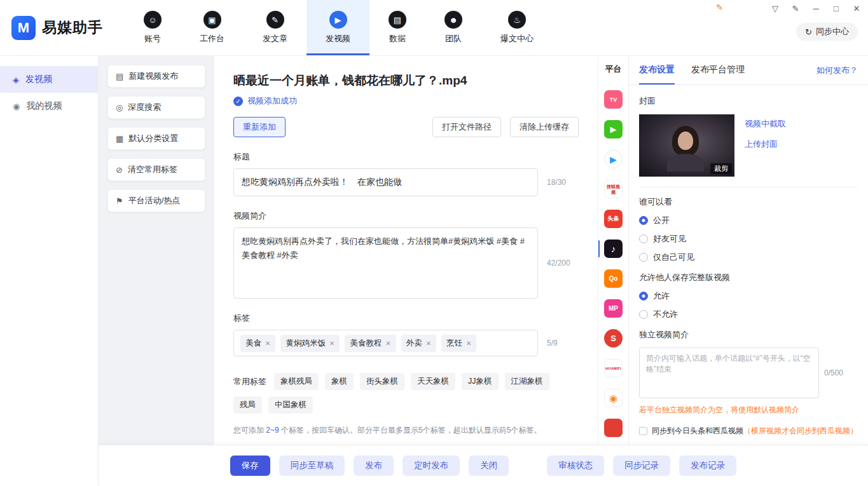 The height and width of the screenshot is (486, 868). Describe the element at coordinates (156, 201) in the screenshot. I see `platform-activity-button: ⚑ 平台活动/热点` at that location.